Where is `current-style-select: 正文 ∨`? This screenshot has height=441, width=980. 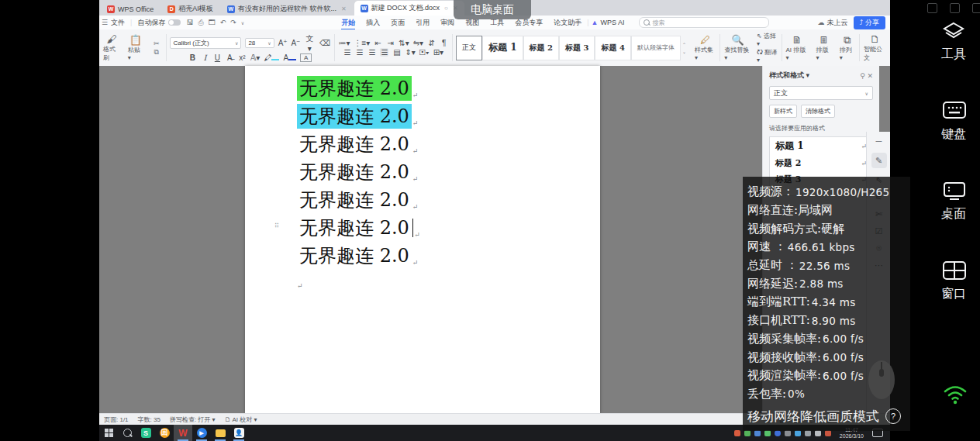
current-style-select: 正文 ∨ is located at coordinates (821, 93).